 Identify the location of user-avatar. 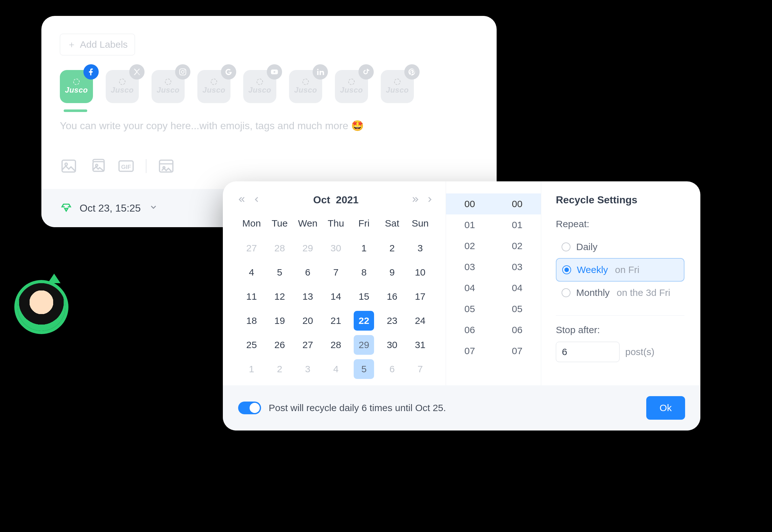
(41, 307).